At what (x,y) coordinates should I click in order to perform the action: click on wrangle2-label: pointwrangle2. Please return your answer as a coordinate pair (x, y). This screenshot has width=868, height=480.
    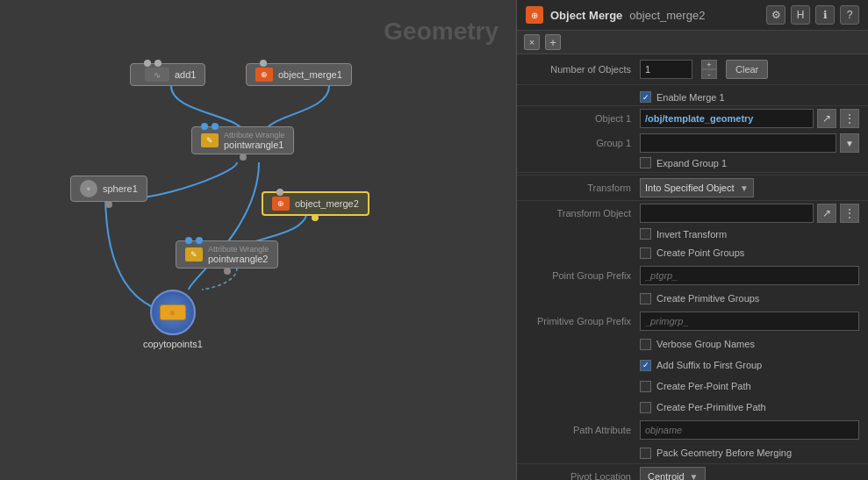
    Looking at the image, I should click on (239, 259).